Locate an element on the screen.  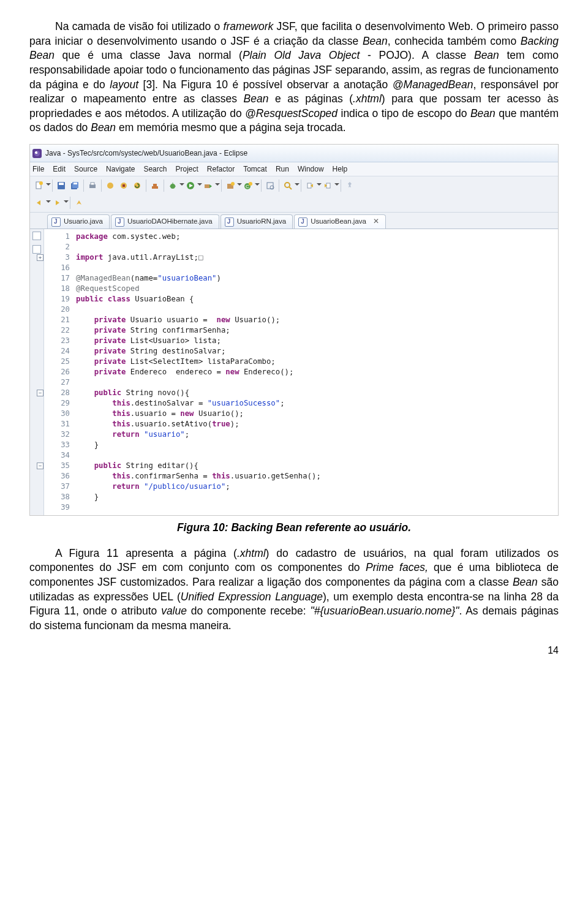
new-class-icon: C is located at coordinates (248, 186).